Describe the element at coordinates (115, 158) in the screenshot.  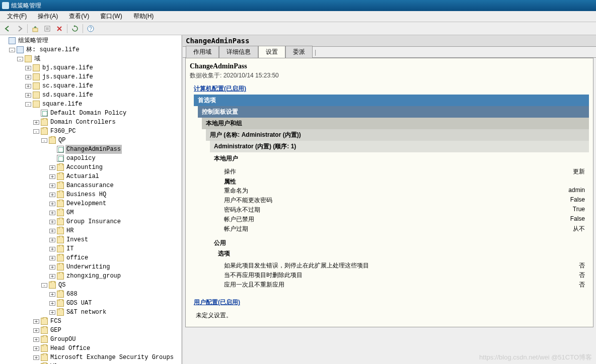
I see `tree-item: oapolicy` at that location.